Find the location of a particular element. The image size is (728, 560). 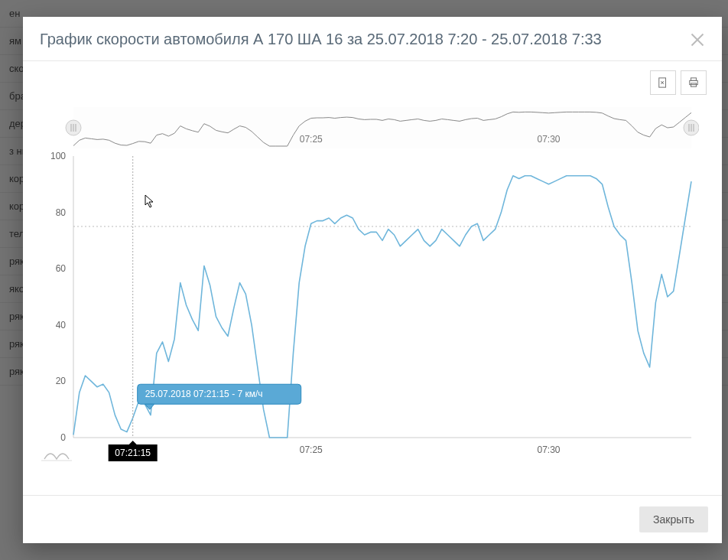

svg-text: 60 is located at coordinates (61, 269).